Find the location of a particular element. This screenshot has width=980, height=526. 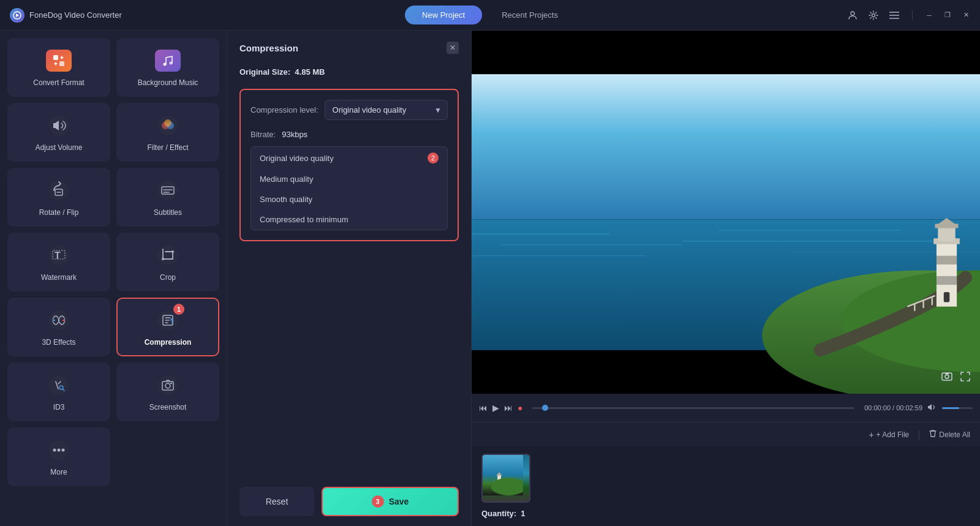

minimize-button: ─ is located at coordinates (929, 15).